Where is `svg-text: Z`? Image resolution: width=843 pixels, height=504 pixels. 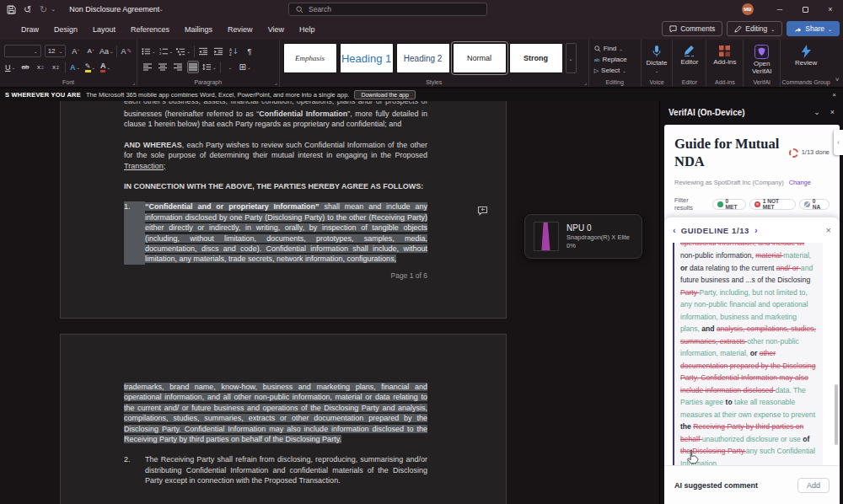 svg-text: Z is located at coordinates (231, 53).